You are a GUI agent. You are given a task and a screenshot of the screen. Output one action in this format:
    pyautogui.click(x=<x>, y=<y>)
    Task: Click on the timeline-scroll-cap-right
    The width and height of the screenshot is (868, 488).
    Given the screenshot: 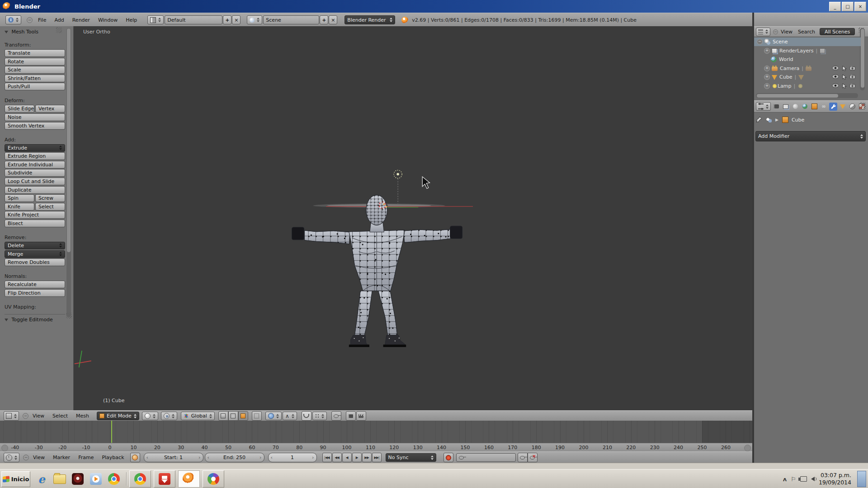 What is the action you would take?
    pyautogui.click(x=748, y=448)
    